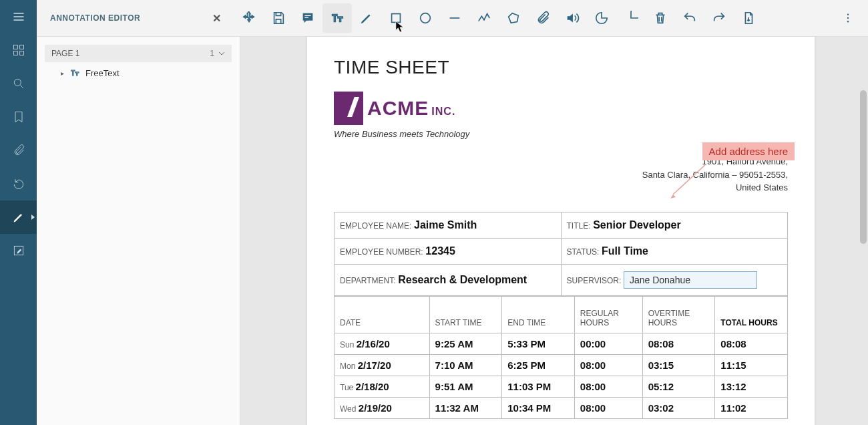 This screenshot has height=425, width=868. I want to click on attachment-icon, so click(543, 18).